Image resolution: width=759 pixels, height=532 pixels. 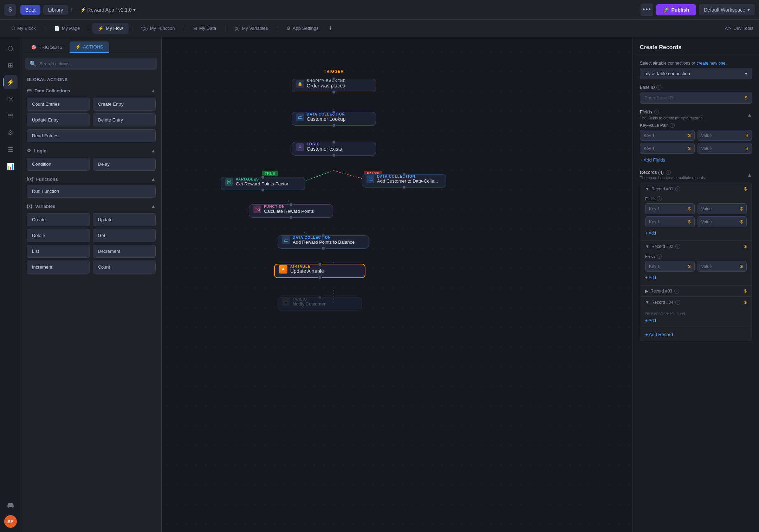 What do you see at coordinates (696, 302) in the screenshot?
I see `record-04-header: ▼ Record #04 i $` at bounding box center [696, 302].